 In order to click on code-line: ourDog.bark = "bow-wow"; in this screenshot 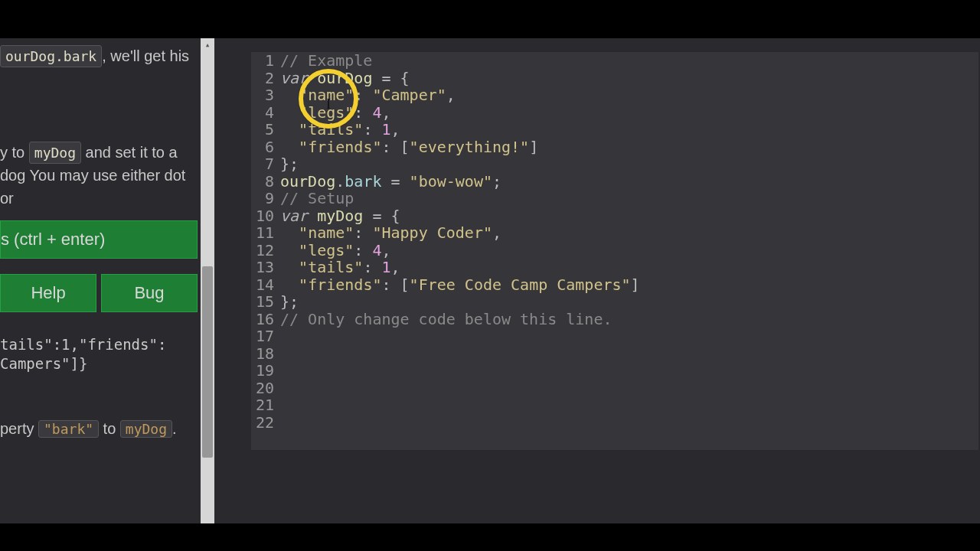, I will do `click(629, 182)`.